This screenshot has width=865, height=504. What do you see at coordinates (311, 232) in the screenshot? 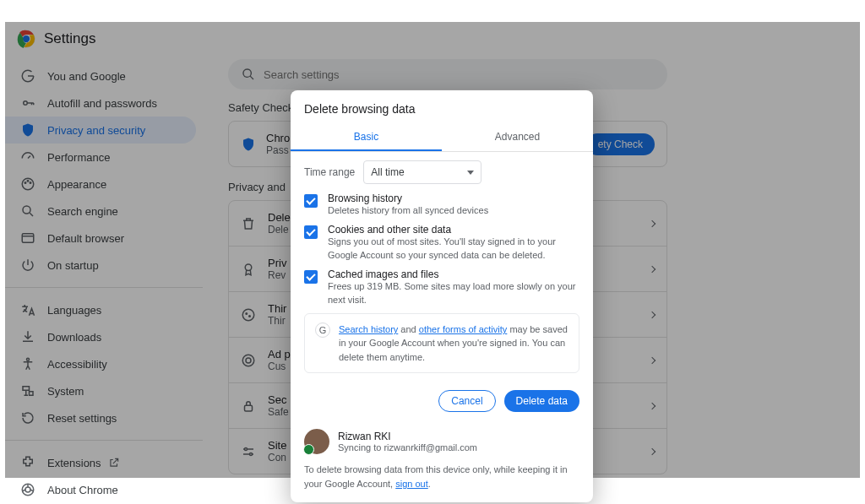
I see `checkbox-cookies` at bounding box center [311, 232].